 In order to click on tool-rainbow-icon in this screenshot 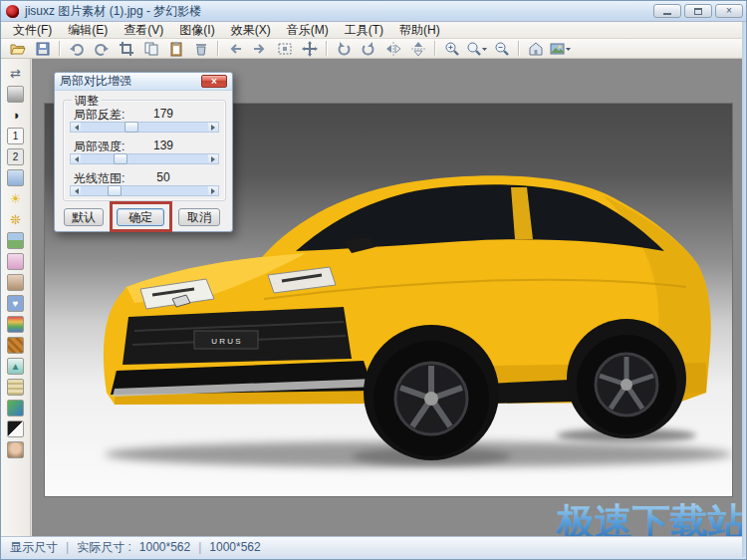, I will do `click(16, 325)`.